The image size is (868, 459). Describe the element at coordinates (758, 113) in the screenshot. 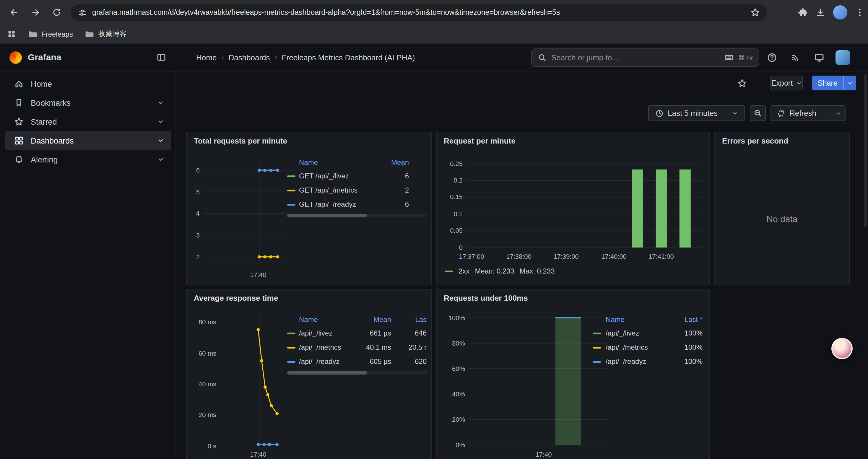

I see `zoom-out-icon` at that location.